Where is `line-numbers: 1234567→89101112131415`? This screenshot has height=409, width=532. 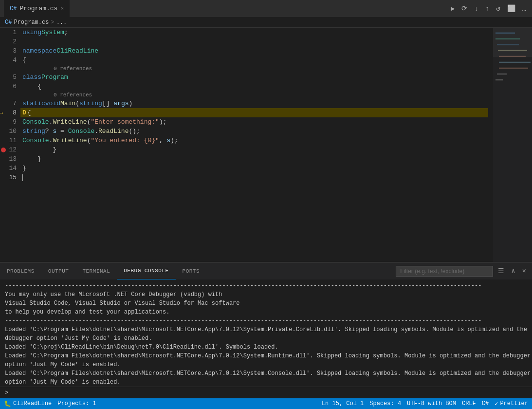 line-numbers: 1234567→89101112131415 is located at coordinates (10, 145).